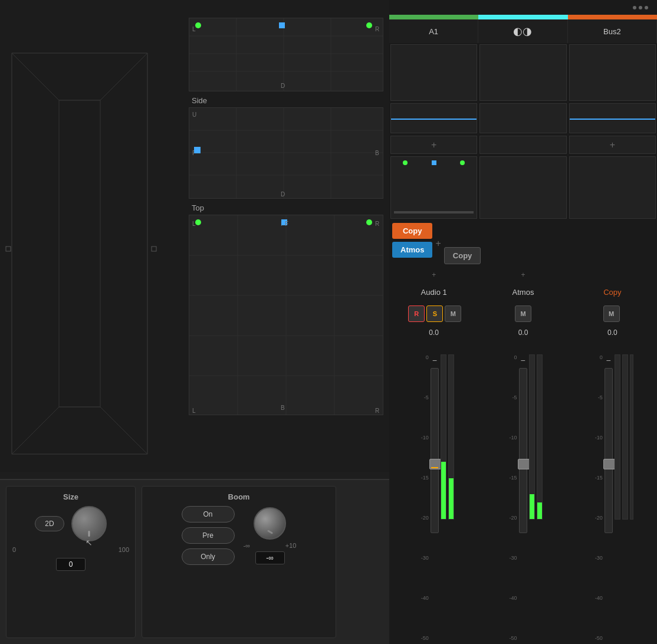 This screenshot has width=657, height=644. I want to click on size-knob-indicator, so click(88, 534).